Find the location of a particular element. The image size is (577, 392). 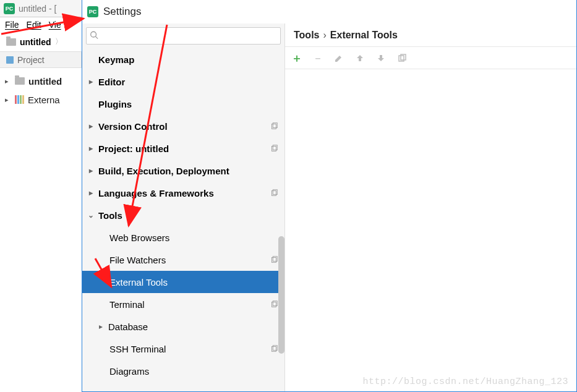

category-project: ▸Project: untitled is located at coordinates (183, 148).